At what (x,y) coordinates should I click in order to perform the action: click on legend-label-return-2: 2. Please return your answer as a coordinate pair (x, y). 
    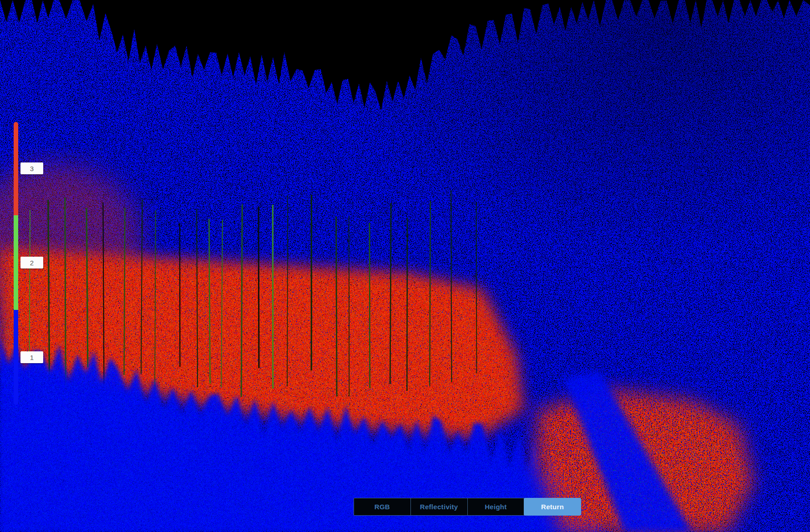
    Looking at the image, I should click on (32, 263).